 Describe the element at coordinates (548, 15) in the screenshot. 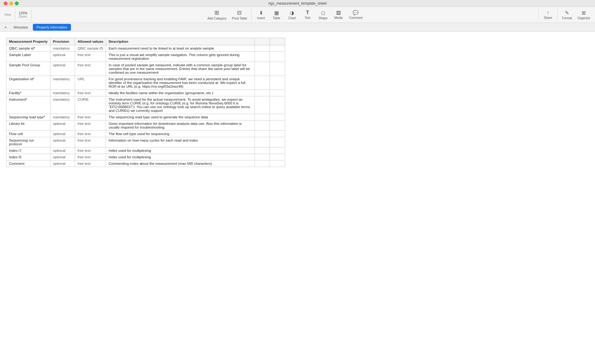

I see `share-button: ↑ Share` at that location.